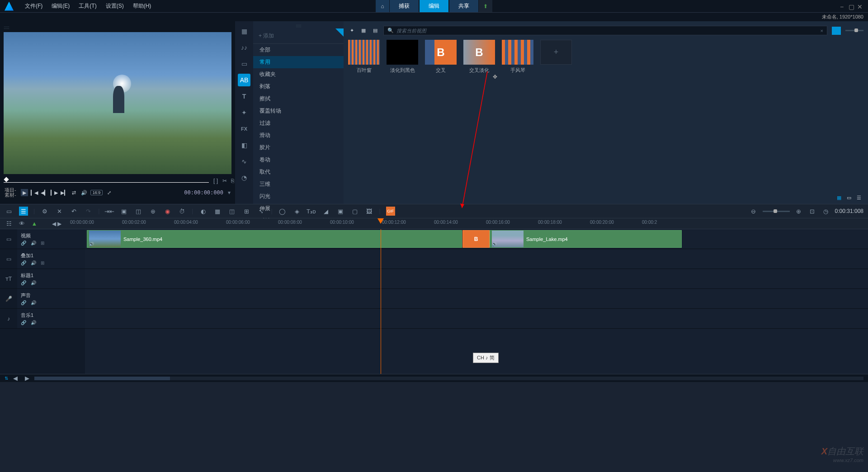  I want to click on tool-zoom-icon: ⊕, so click(153, 211).